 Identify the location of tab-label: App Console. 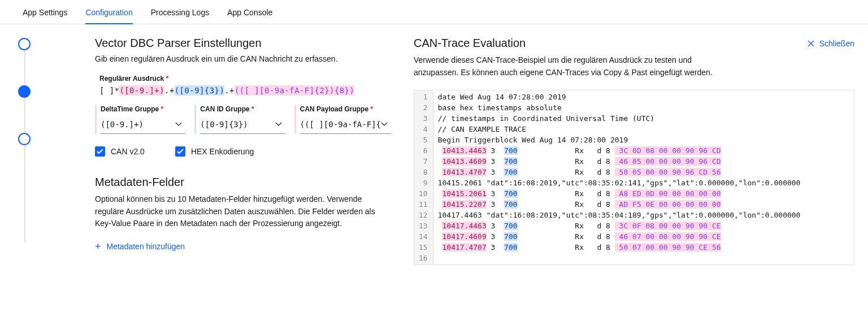
(250, 12).